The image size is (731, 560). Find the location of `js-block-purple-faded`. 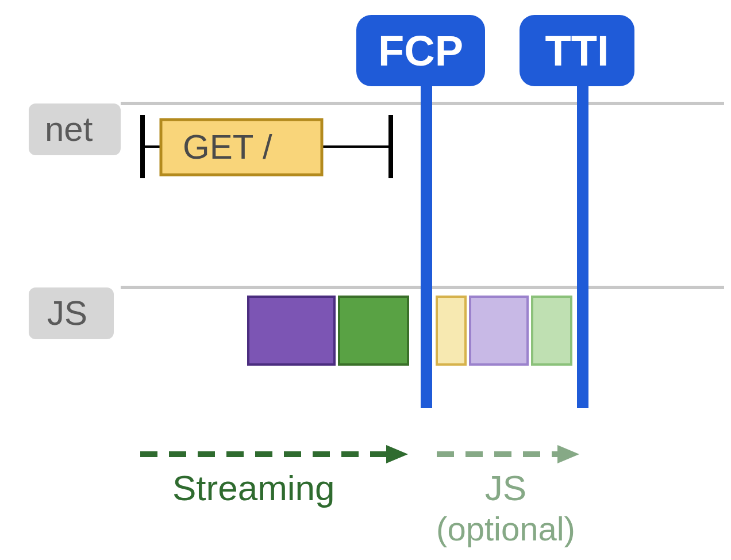

js-block-purple-faded is located at coordinates (499, 331).